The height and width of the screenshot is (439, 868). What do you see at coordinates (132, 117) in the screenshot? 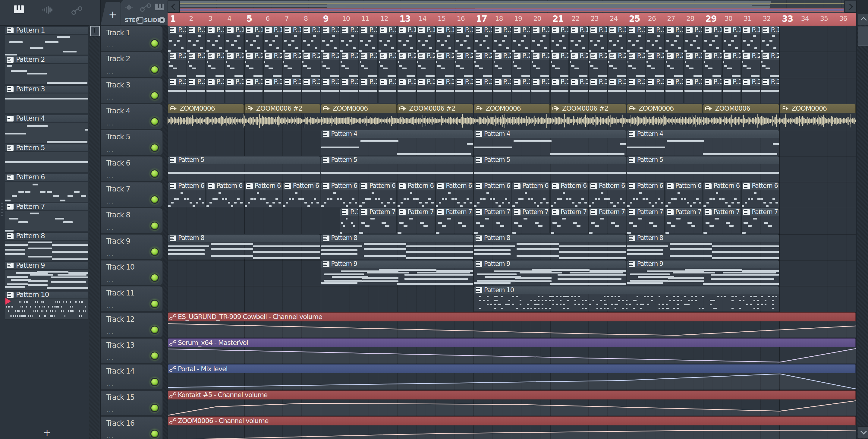
I see `track-header: Track 4...` at bounding box center [132, 117].